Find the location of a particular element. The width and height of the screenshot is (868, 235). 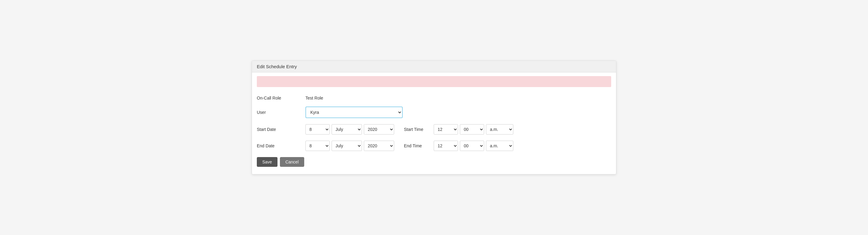

end-date-label: End Date is located at coordinates (281, 146).